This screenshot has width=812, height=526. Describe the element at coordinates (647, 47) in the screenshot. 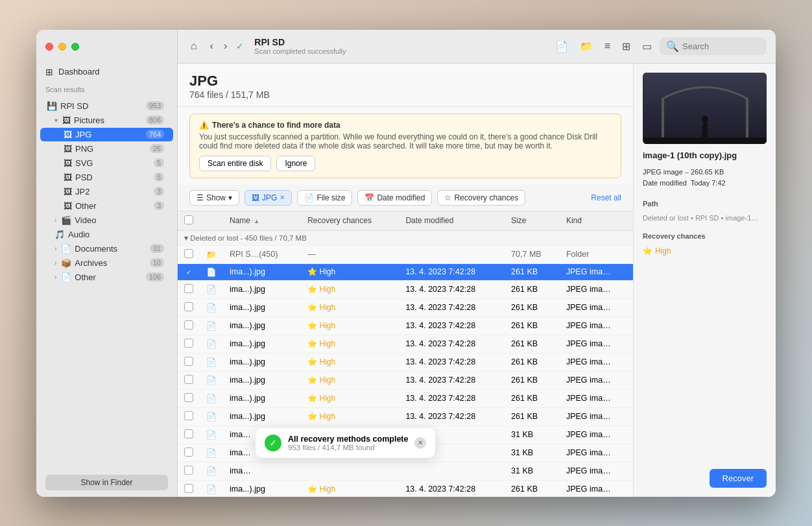

I see `panel-view-button: ▭` at that location.